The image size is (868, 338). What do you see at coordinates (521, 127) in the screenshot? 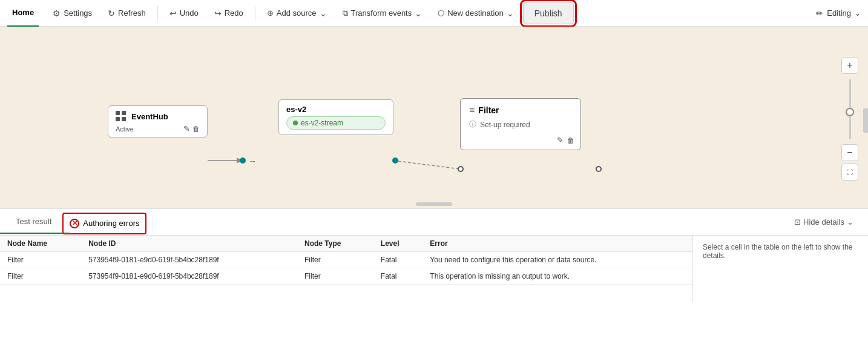
I see `filter-status: ⓘ Set-up required` at bounding box center [521, 127].